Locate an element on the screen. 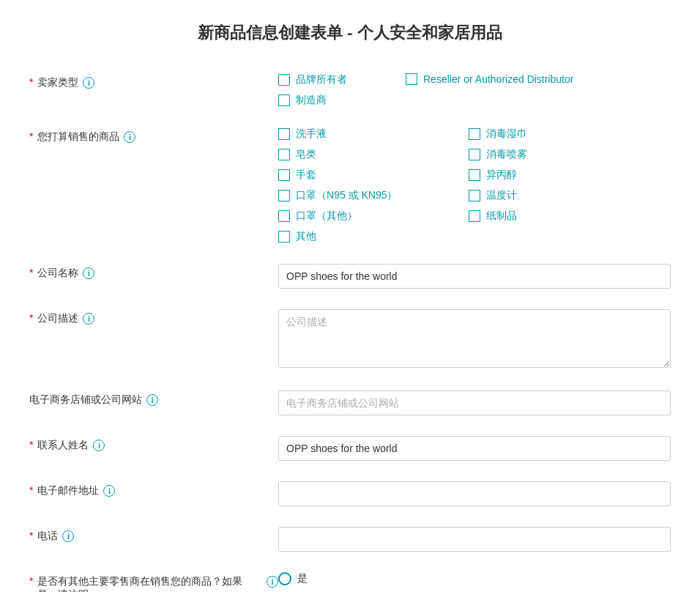 This screenshot has width=700, height=592. company-desc-info-icon: i is located at coordinates (89, 319).